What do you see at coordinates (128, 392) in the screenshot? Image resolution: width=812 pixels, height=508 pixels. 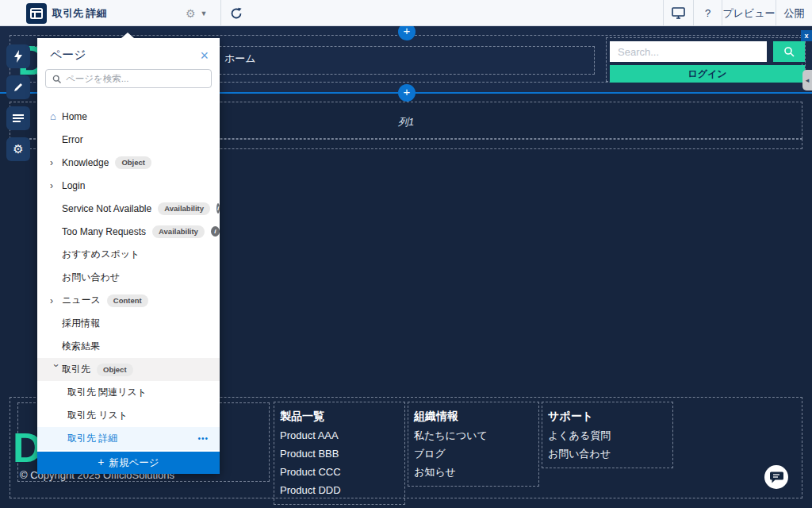 I see `page-item: 取引先 関連リスト` at bounding box center [128, 392].